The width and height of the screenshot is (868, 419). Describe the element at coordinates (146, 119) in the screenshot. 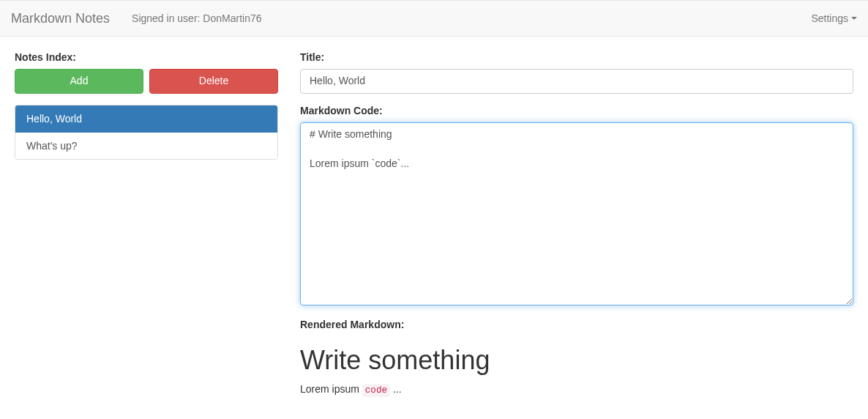

I see `note-item: Hello, World` at that location.